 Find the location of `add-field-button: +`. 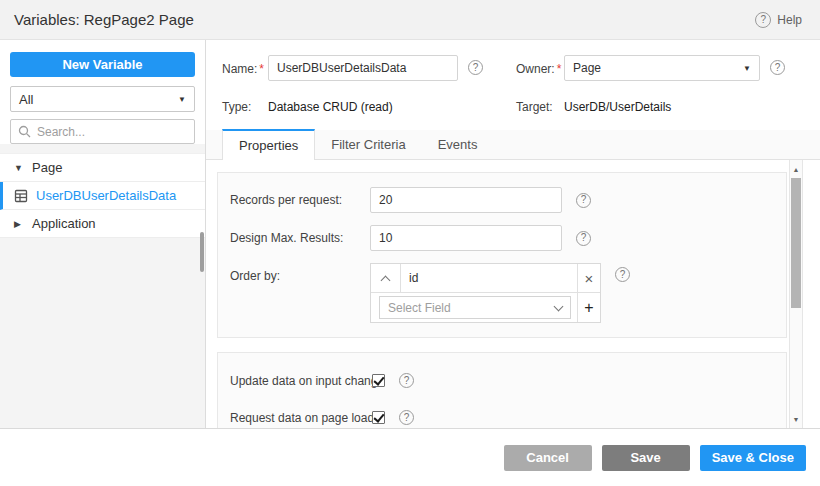

add-field-button: + is located at coordinates (588, 308).